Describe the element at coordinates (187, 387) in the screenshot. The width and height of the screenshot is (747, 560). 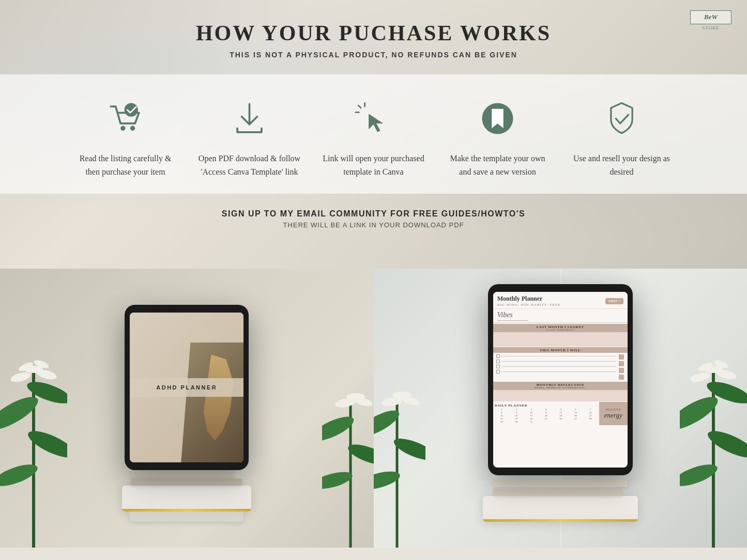
I see `left-product-title: ADHD PLANNER` at that location.